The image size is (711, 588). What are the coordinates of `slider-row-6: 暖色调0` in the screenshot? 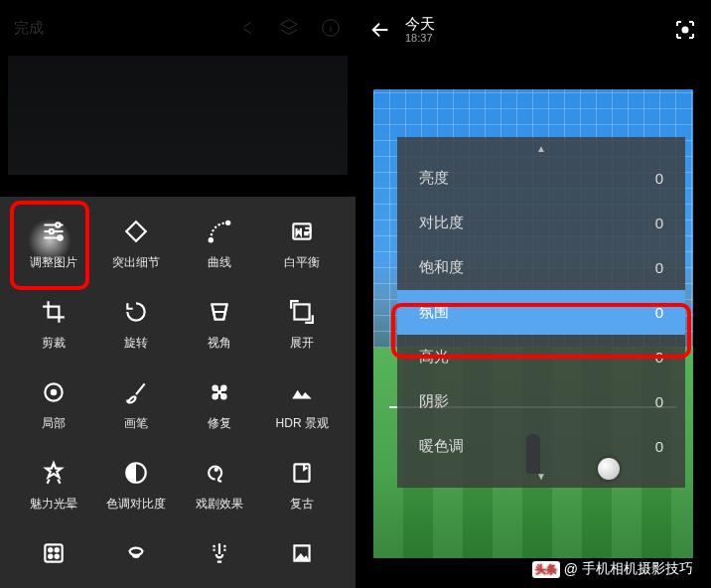 It's located at (541, 447).